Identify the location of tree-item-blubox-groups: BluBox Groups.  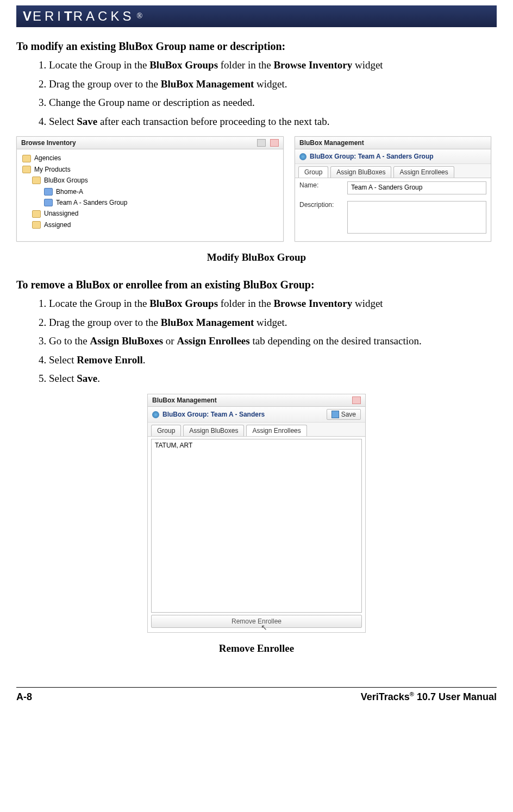
(150, 180).